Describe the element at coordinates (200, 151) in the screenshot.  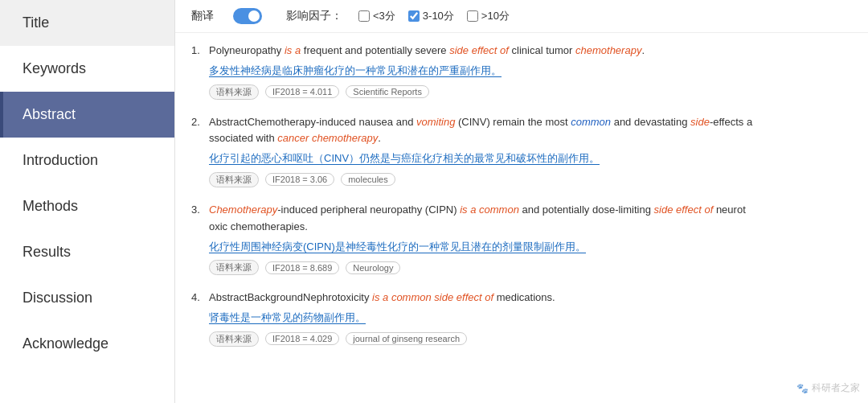
I see `result-index-2: 2.` at that location.